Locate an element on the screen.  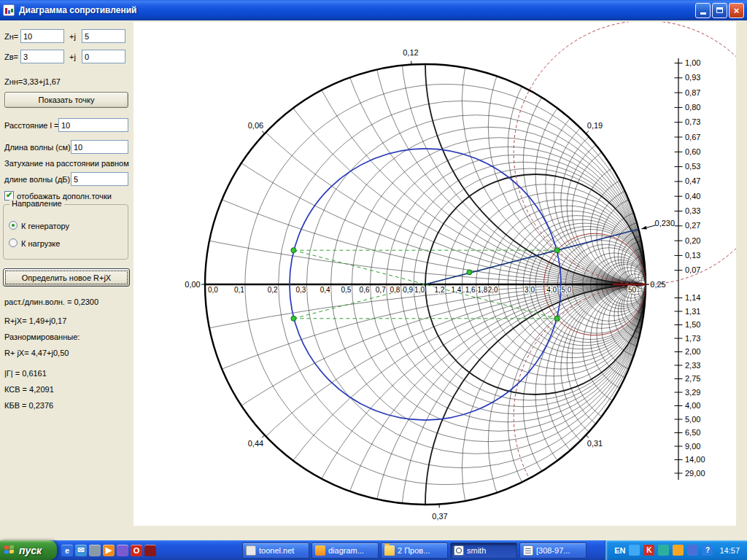
zv-real-input is located at coordinates (42, 57).